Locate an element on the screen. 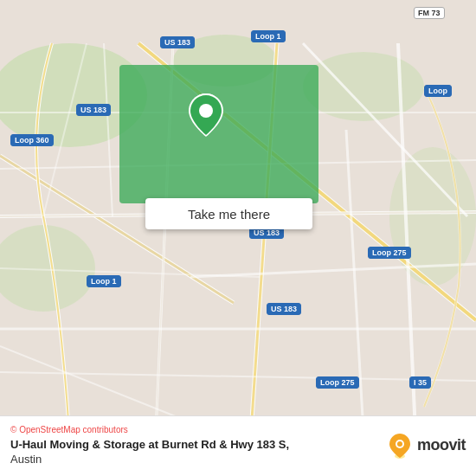 This screenshot has width=476, height=476. road-label-loop1-top: Loop 1 is located at coordinates (268, 36).